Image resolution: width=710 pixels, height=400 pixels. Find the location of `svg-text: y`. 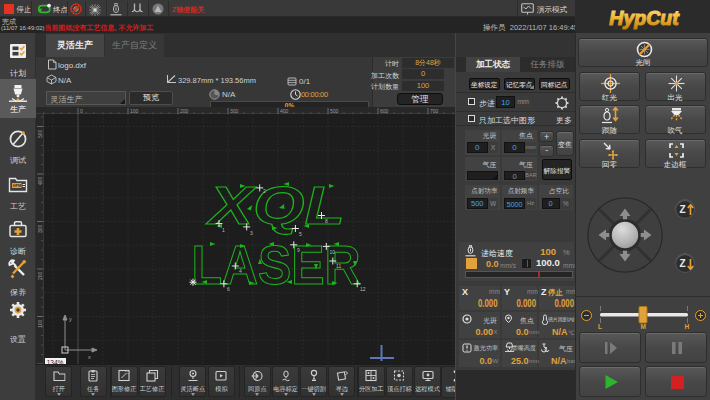

svg-text: y is located at coordinates (70, 319).